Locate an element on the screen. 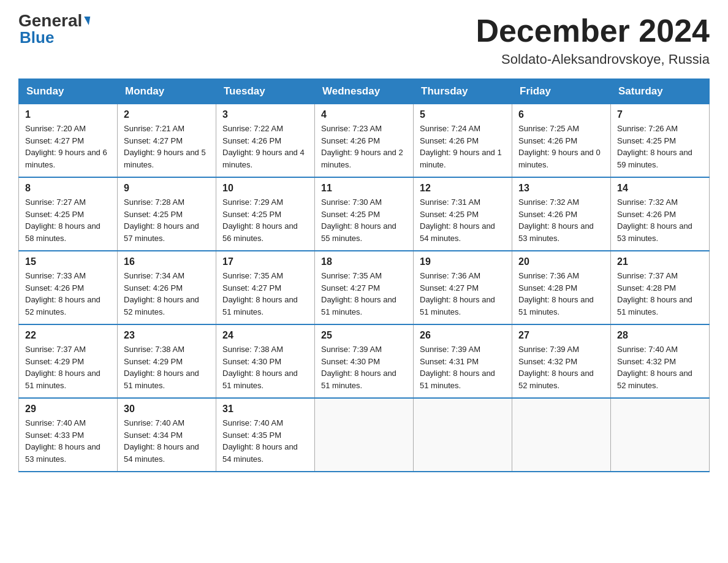 The height and width of the screenshot is (563, 728). calendar-week-row: 1Sunrise: 7:20 AMSunset: 4:27 PMDaylight… is located at coordinates (364, 141).